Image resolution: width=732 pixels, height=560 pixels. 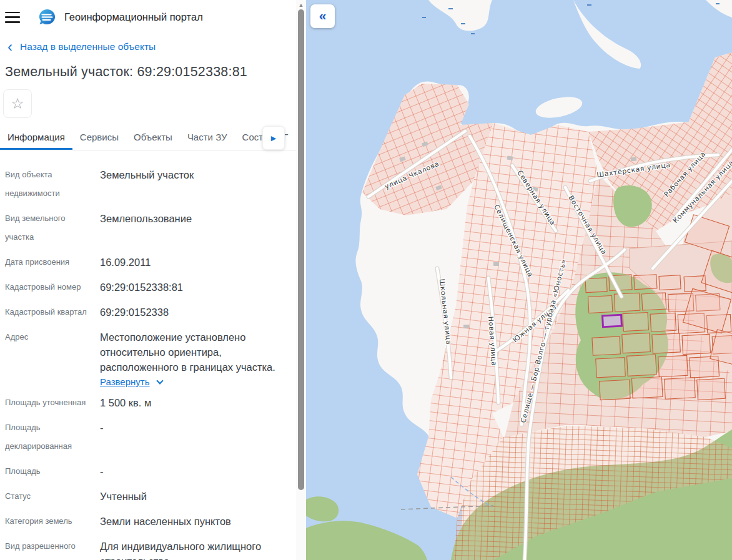 What do you see at coordinates (148, 437) in the screenshot?
I see `info-row: Площадь декларированная-` at bounding box center [148, 437].